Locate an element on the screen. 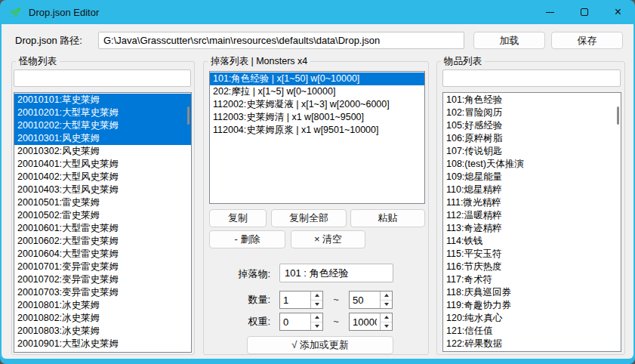 This screenshot has width=635, height=364. title-bar: Drop.json Editor × is located at coordinates (317, 12).